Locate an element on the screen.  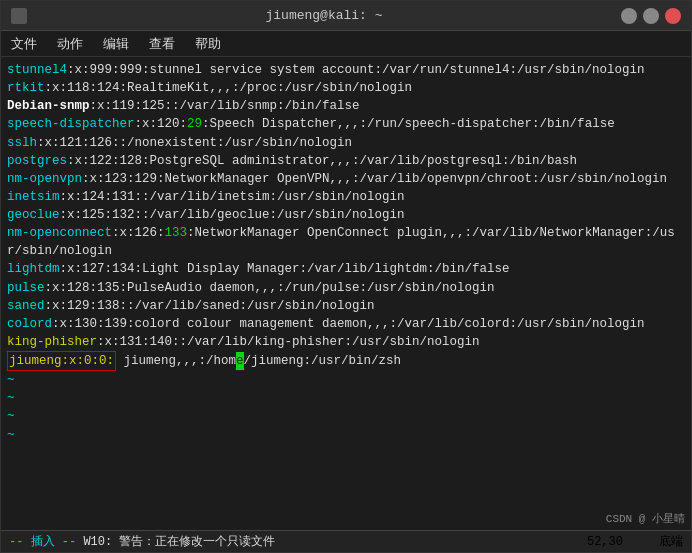
watermark: CSDN @ 小星晴 is located at coordinates (646, 518).